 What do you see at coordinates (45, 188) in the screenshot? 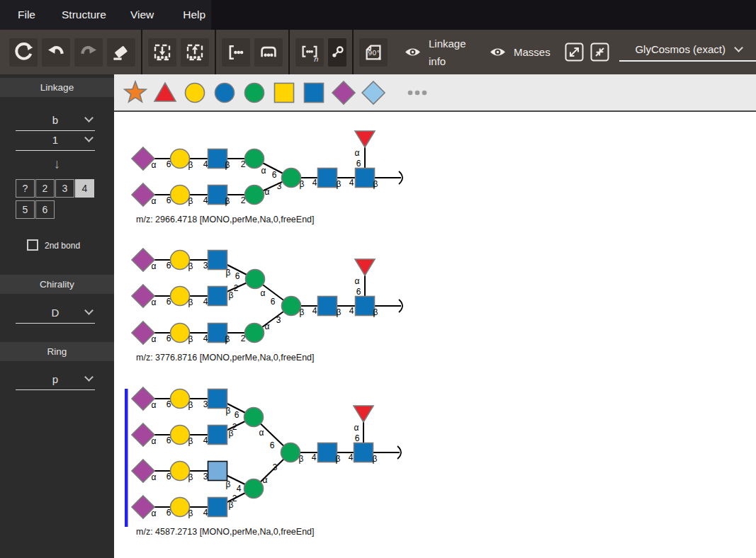
I see `target-button-2: 2` at bounding box center [45, 188].